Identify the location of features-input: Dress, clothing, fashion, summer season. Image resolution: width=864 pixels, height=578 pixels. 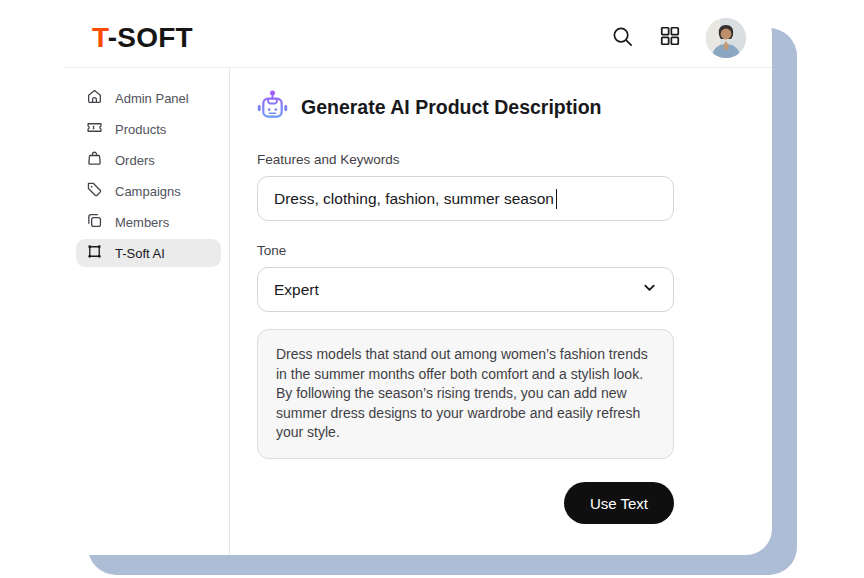
(466, 198).